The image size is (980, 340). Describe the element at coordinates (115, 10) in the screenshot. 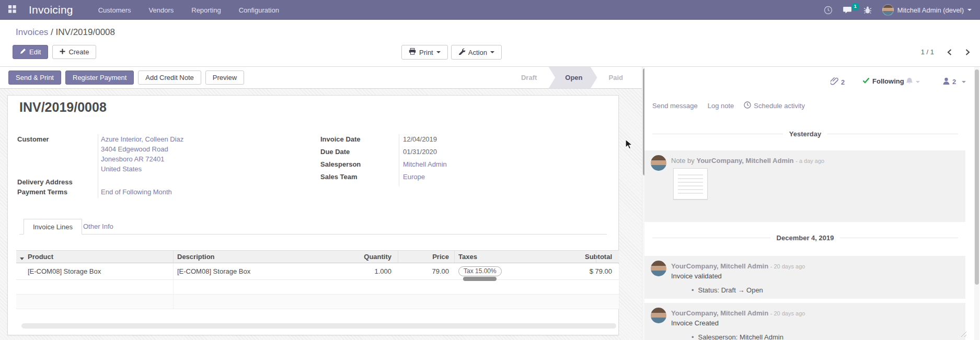

I see `menu-customers: Customers` at that location.